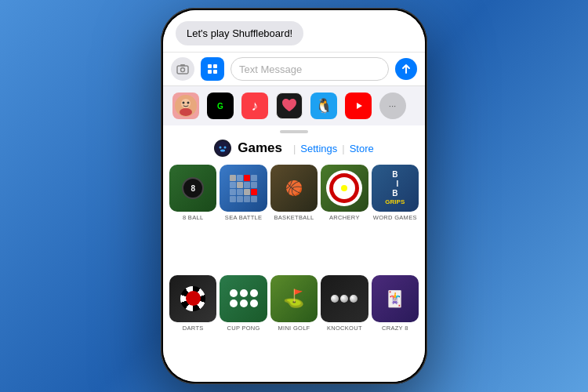  Describe the element at coordinates (293, 299) in the screenshot. I see `minigolf-icon: ⛳` at that location.